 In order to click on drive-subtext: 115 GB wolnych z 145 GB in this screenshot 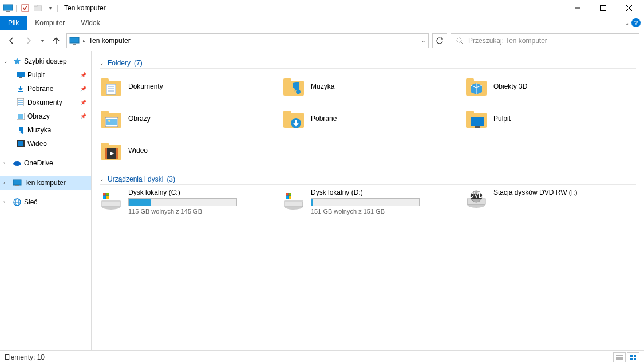, I will do `click(193, 211)`.